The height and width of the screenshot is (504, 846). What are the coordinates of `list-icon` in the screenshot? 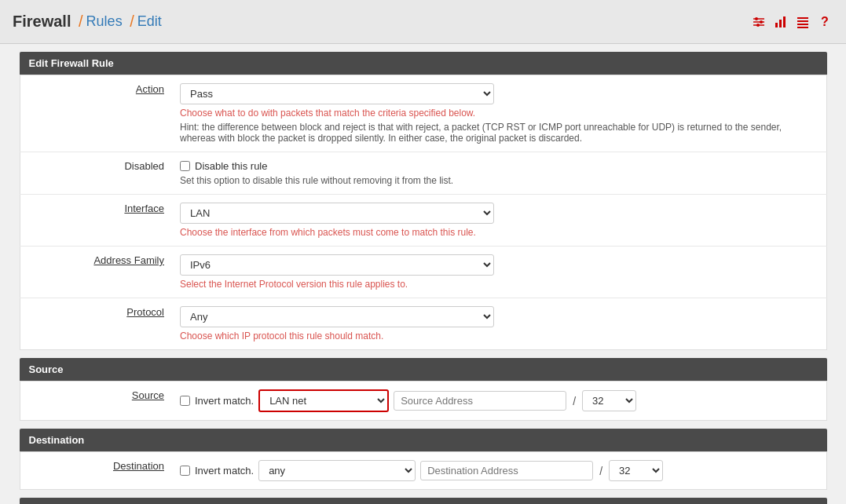 It's located at (803, 22).